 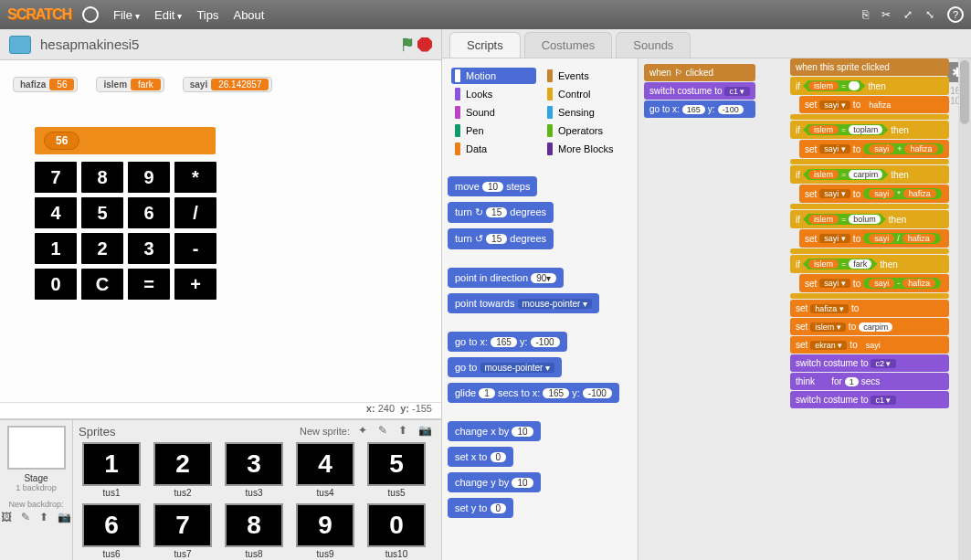 I want to click on scripts-scrollbar, so click(x=965, y=309).